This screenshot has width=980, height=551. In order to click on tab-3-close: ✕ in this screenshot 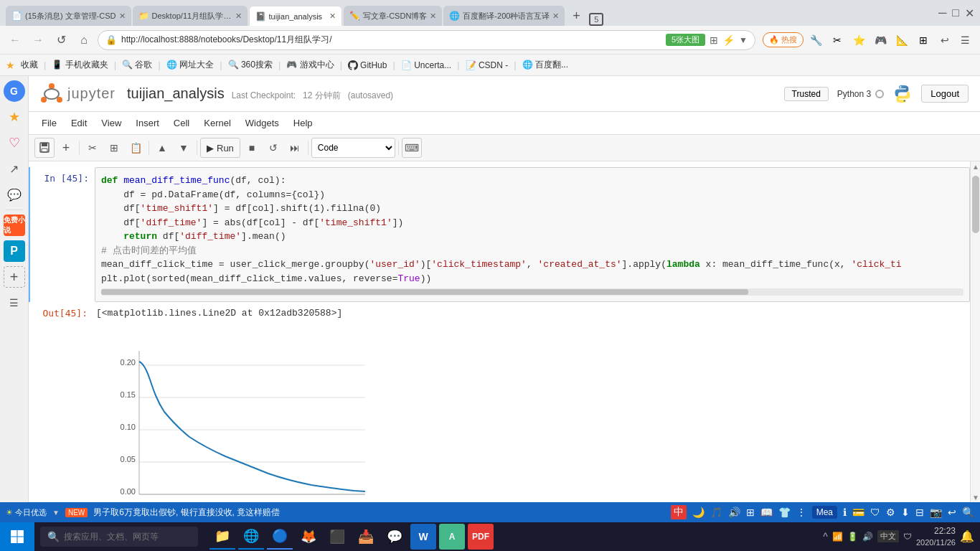, I will do `click(333, 16)`.